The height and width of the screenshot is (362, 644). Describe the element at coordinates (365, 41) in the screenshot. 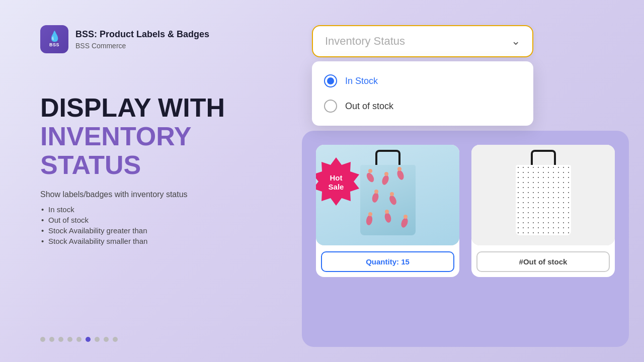

I see `dropdown-placeholder: Inventory Status` at that location.